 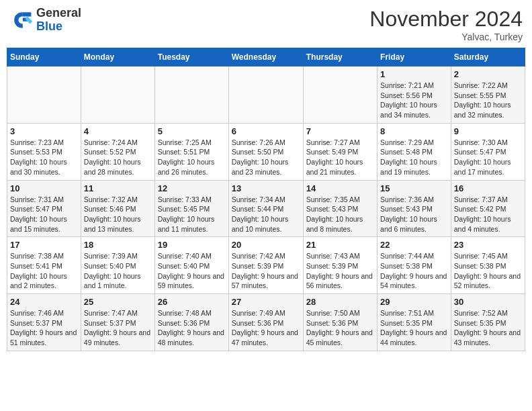 I want to click on day-number: 9, so click(x=488, y=132).